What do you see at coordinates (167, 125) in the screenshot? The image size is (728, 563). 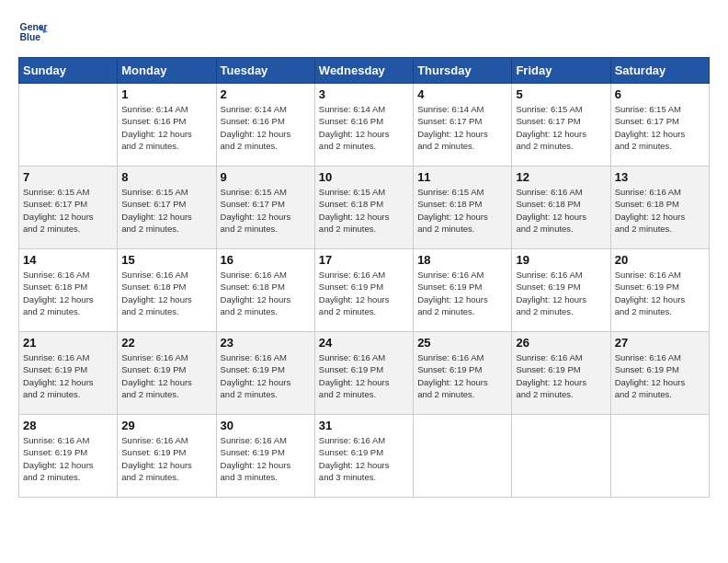 I see `calendar-cell: 1Sunrise: 6:14 AM Sunset: 6:16 PM Daylig…` at bounding box center [167, 125].